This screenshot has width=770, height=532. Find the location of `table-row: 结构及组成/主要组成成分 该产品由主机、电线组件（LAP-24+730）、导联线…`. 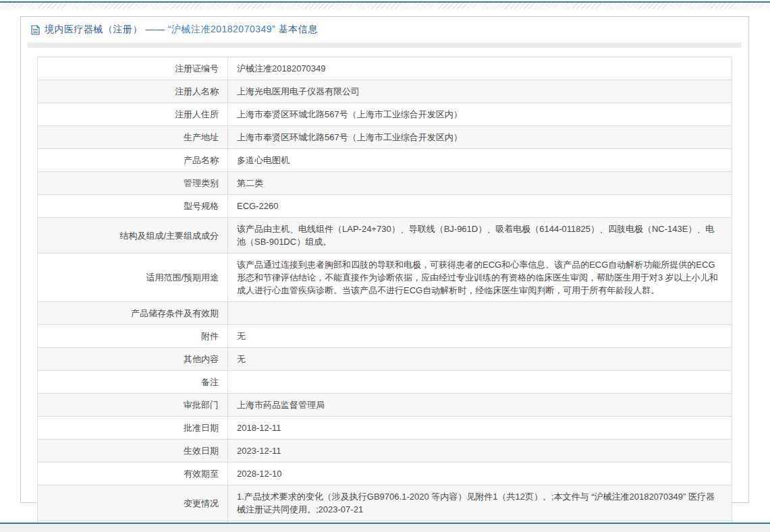

table-row: 结构及组成/主要组成成分 该产品由主机、电线组件（LAP-24+730）、导联线… is located at coordinates (385, 236).